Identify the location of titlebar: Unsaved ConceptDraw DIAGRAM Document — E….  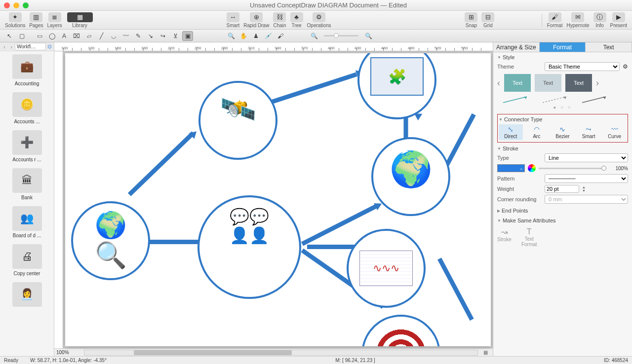
(316, 5).